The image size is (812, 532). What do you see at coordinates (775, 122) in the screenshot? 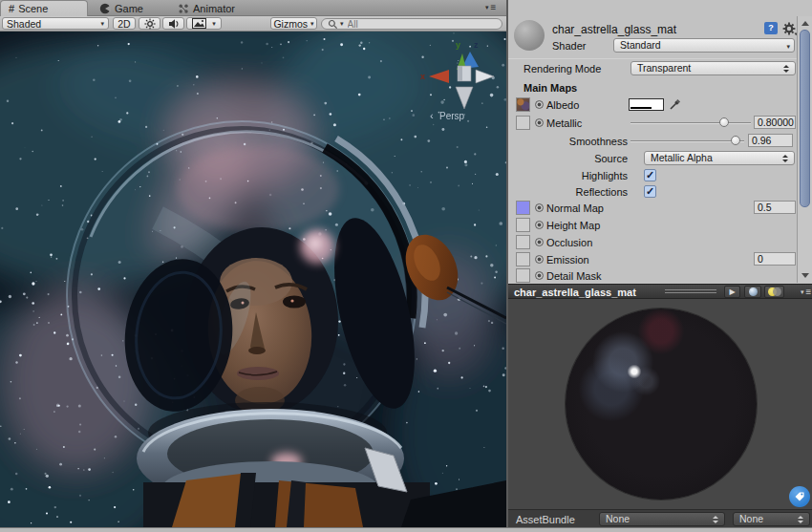
I see `metallic-value-field: 0.80000` at bounding box center [775, 122].